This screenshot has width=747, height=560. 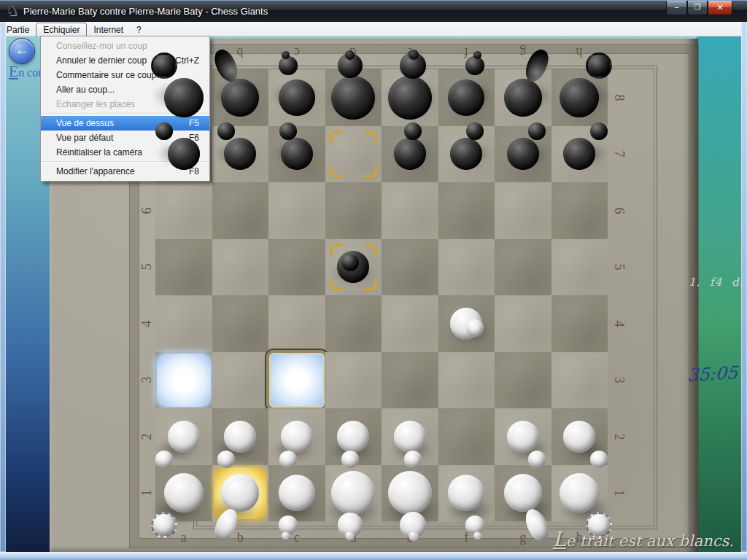 What do you see at coordinates (580, 98) in the screenshot?
I see `piece-black-rook-h8` at bounding box center [580, 98].